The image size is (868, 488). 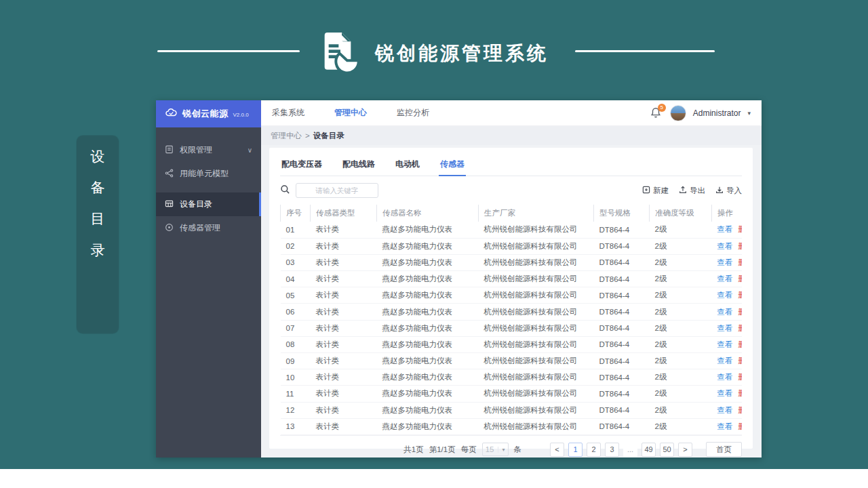 What do you see at coordinates (170, 150) in the screenshot?
I see `document-icon` at bounding box center [170, 150].